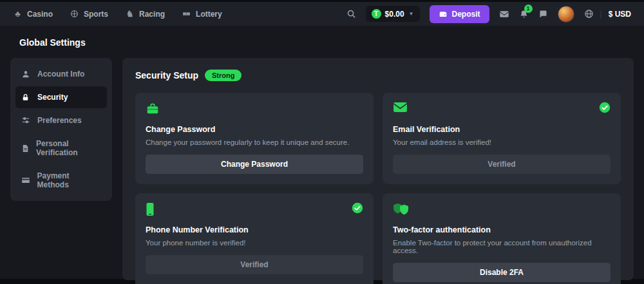 The height and width of the screenshot is (284, 644). I want to click on nav-item-label: Lottery, so click(209, 14).